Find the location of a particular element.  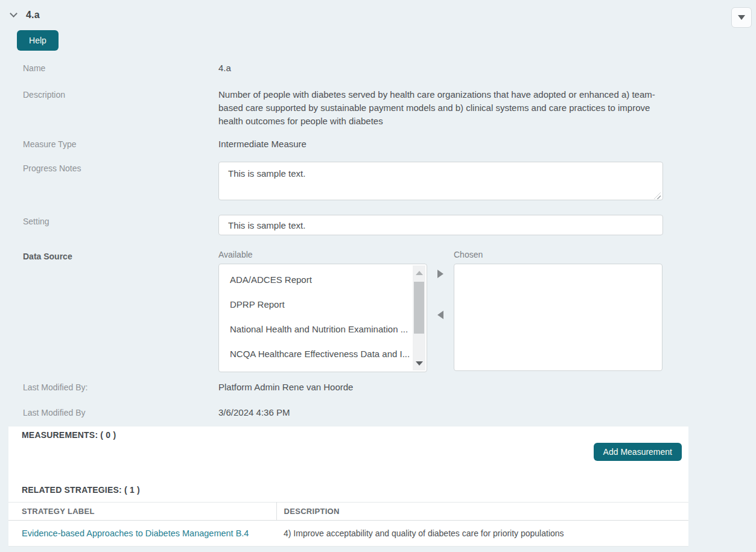

help-button: Help is located at coordinates (37, 40).